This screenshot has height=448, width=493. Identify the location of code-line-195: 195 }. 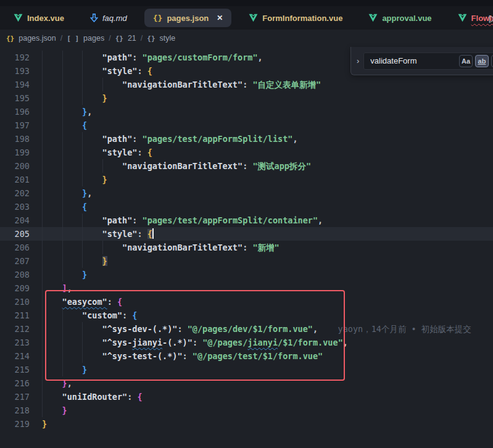
(247, 98).